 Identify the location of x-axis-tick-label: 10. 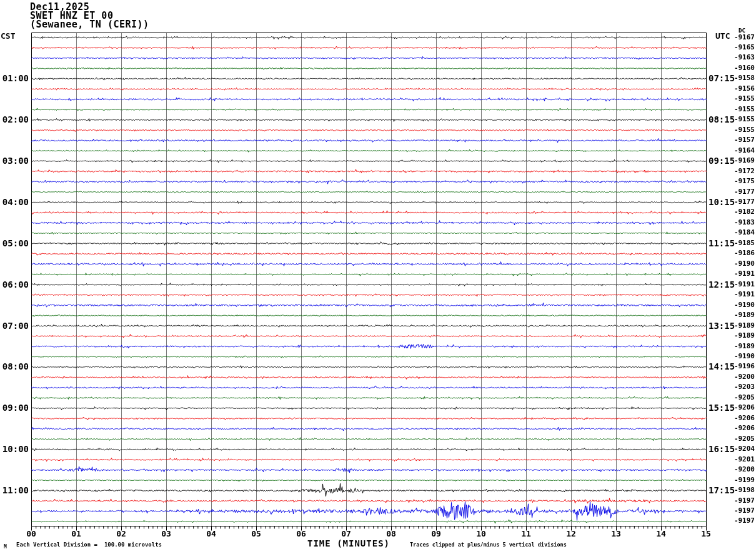
(481, 534).